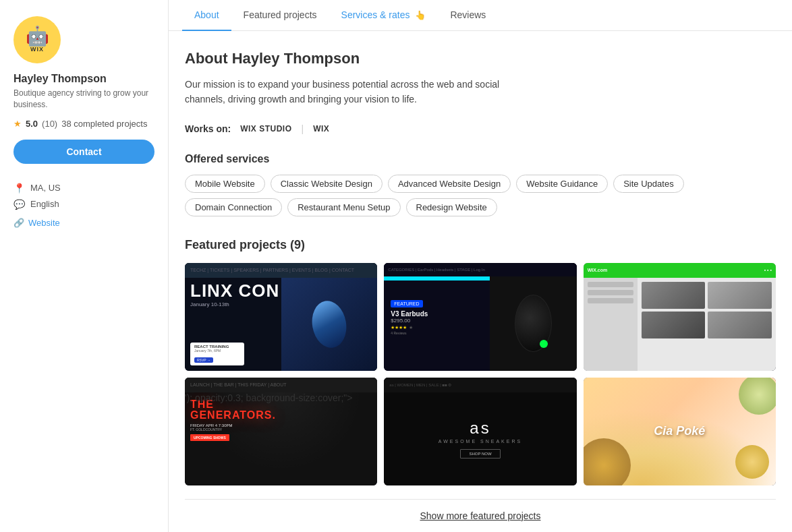 This screenshot has width=792, height=532. I want to click on cursor-hand-icon: 👆, so click(420, 15).